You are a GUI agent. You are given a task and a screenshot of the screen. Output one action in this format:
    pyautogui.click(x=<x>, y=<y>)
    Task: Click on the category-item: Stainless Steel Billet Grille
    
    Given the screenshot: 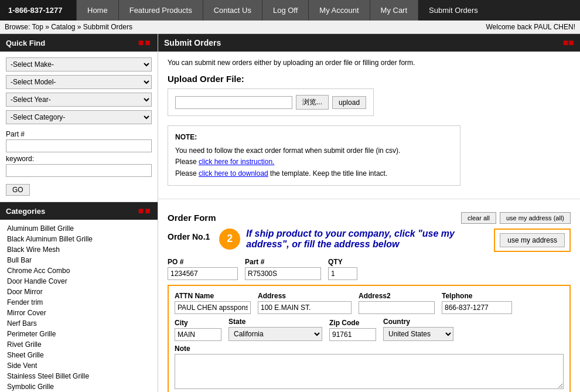 What is the action you would take?
    pyautogui.click(x=79, y=376)
    